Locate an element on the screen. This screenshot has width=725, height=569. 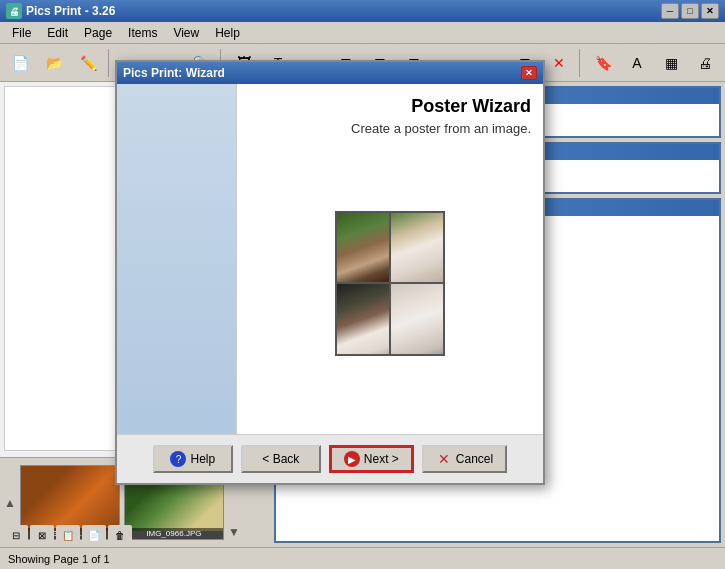
scroll-right-arrow: ▼ is located at coordinates (234, 532).